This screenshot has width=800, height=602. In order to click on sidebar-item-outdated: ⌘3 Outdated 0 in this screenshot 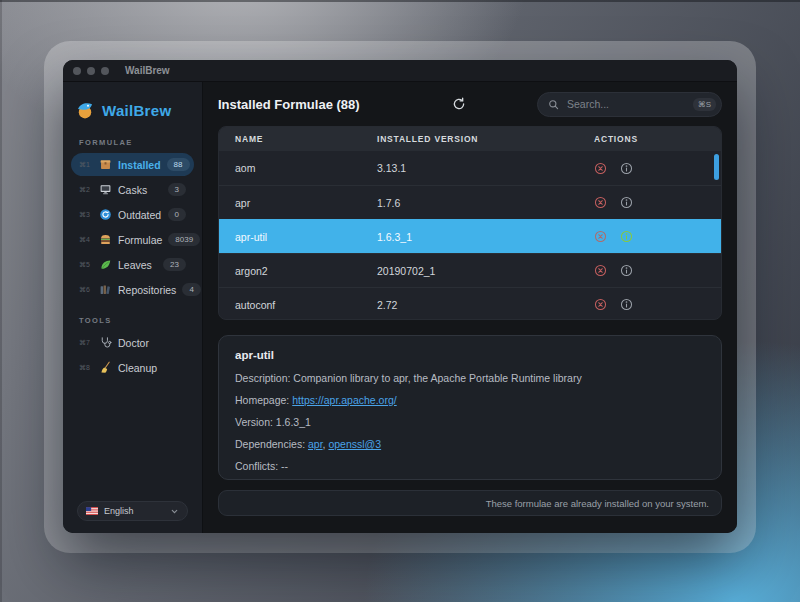, I will do `click(132, 214)`.